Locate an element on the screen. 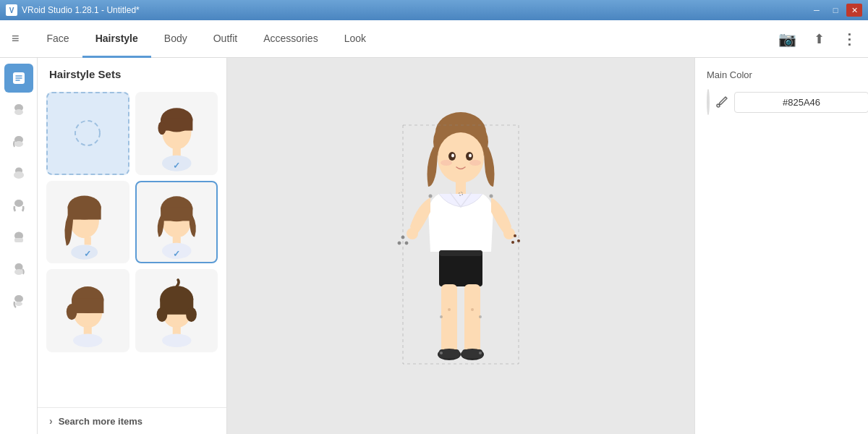  eyedropper-button is located at coordinates (722, 102).